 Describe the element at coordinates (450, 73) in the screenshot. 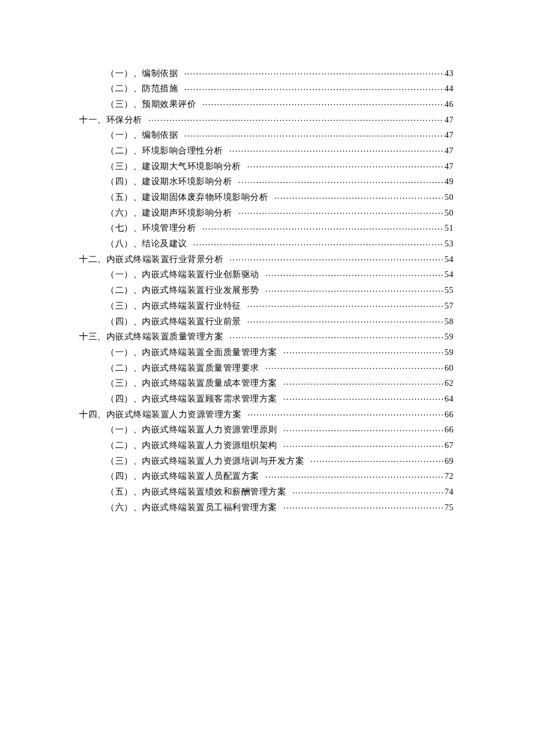

I see `toc-entry-page: 43` at that location.